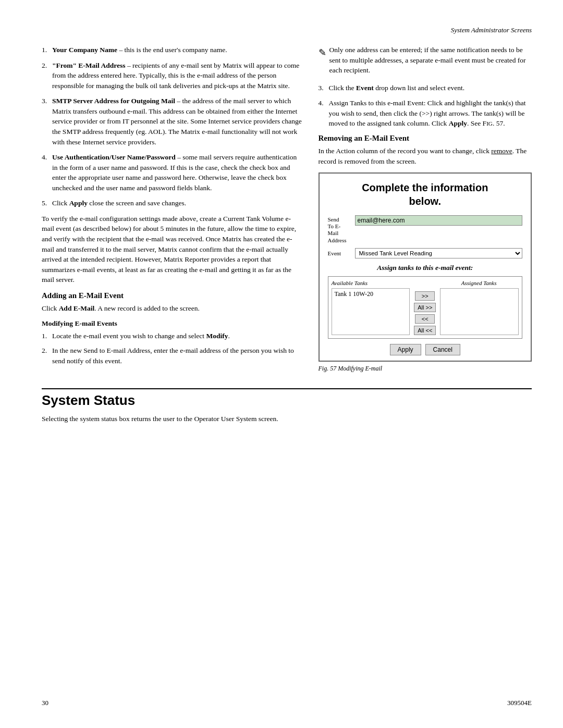  I want to click on modifying-list: Locate the e-mail event you wish to chan…, so click(172, 348).